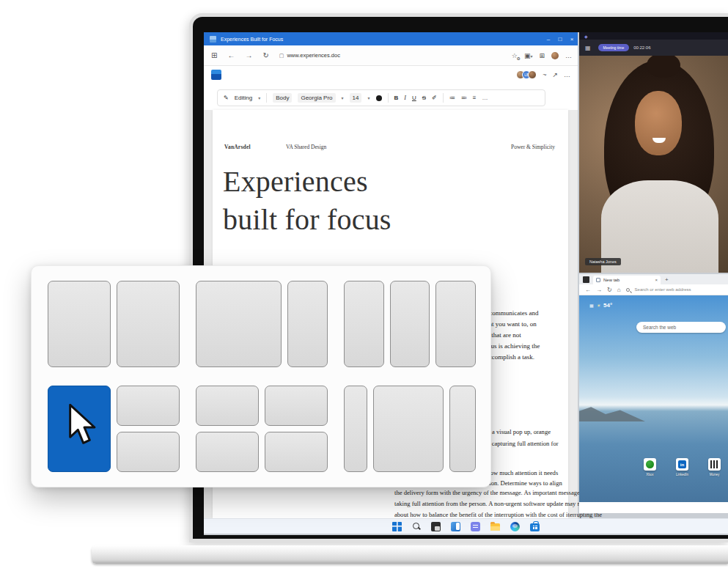 This screenshot has width=728, height=582. What do you see at coordinates (262, 429) in the screenshot?
I see `snap-layout-quad` at bounding box center [262, 429].